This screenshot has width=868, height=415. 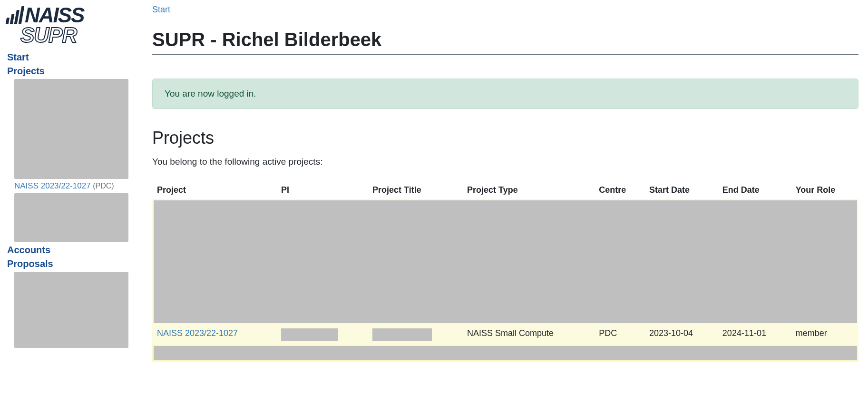 What do you see at coordinates (825, 335) in the screenshot?
I see `cell-role: member` at bounding box center [825, 335].